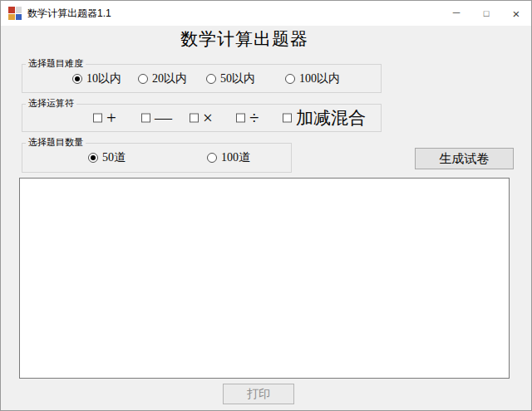  Describe the element at coordinates (254, 118) in the screenshot. I see `checkbox-label: ÷` at that location.